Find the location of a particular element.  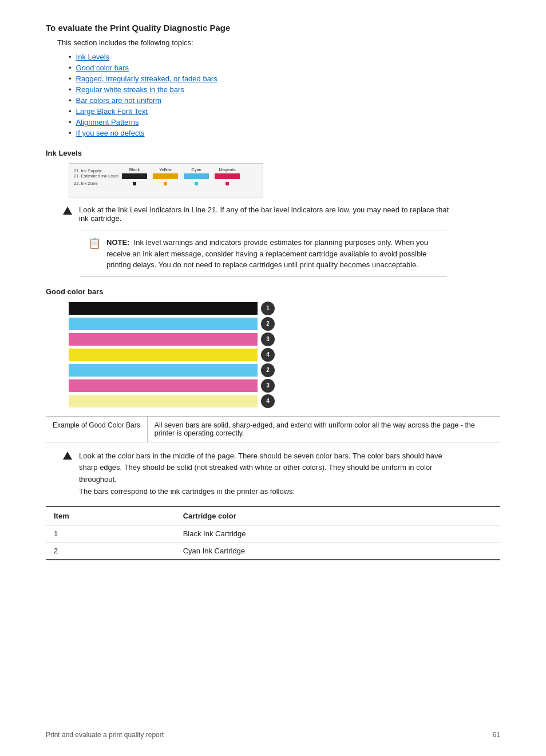

color-bar-row-7: 4 is located at coordinates (172, 401).